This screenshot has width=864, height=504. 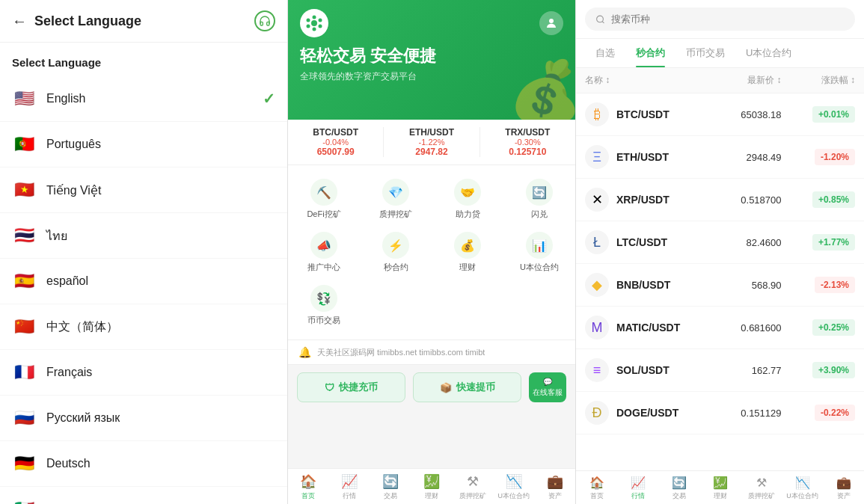 What do you see at coordinates (833, 200) in the screenshot?
I see `change-badge: +0.85%` at bounding box center [833, 200].